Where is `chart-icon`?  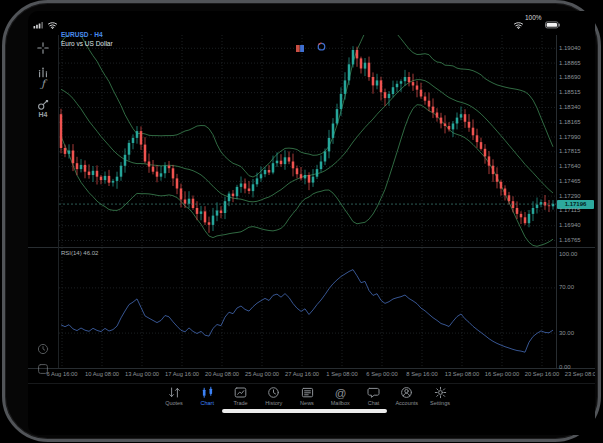 chart-icon is located at coordinates (208, 392).